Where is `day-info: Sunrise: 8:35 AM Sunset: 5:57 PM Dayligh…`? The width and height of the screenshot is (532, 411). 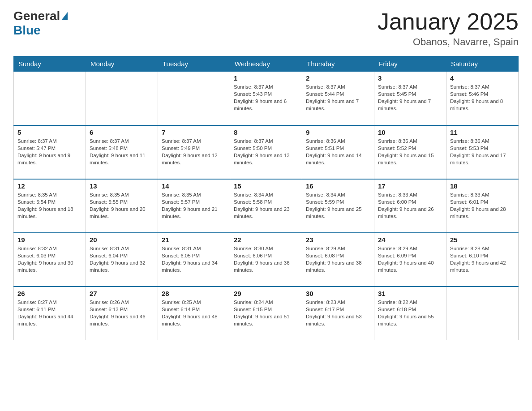
day-info: Sunrise: 8:35 AM Sunset: 5:57 PM Dayligh… is located at coordinates (194, 206).